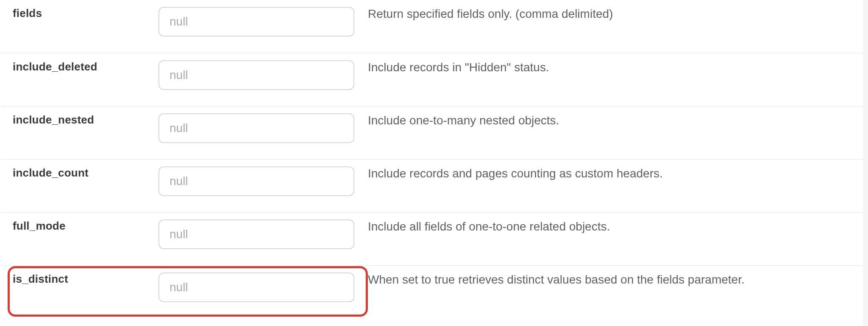 This screenshot has width=868, height=326. What do you see at coordinates (615, 120) in the screenshot?
I see `param-desc-cell: Include one-to-many nested objects.` at bounding box center [615, 120].